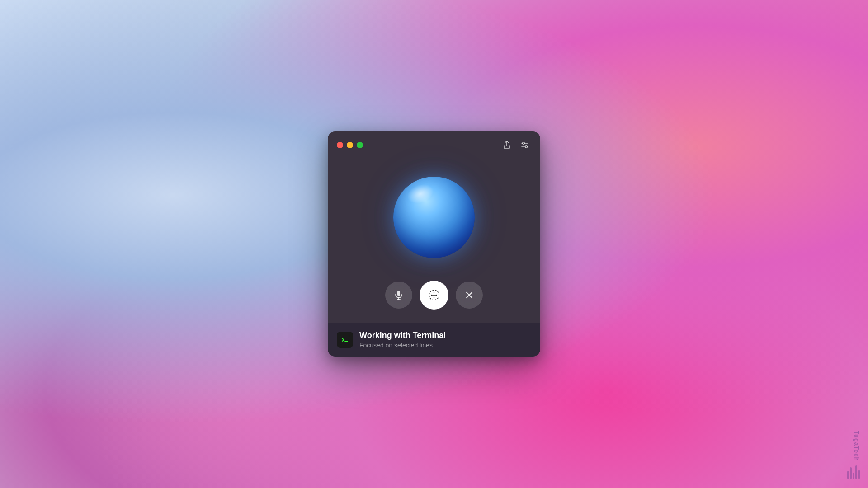  I want to click on traffic-lights, so click(350, 145).